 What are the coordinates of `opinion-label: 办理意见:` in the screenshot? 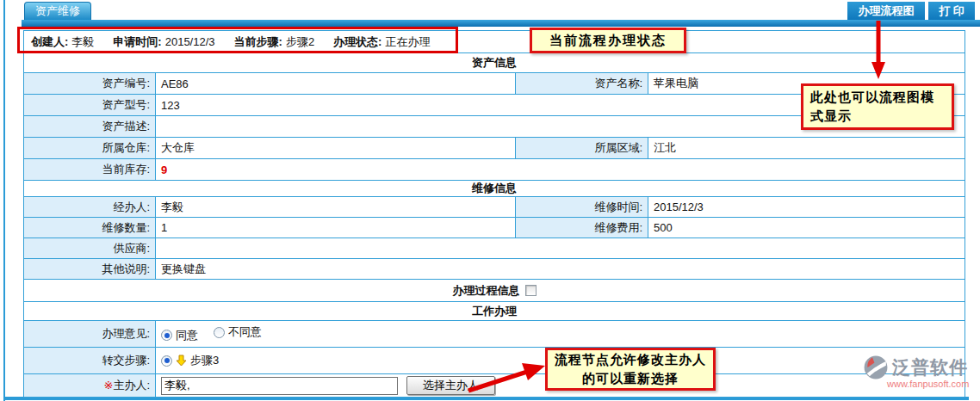 It's located at (90, 334).